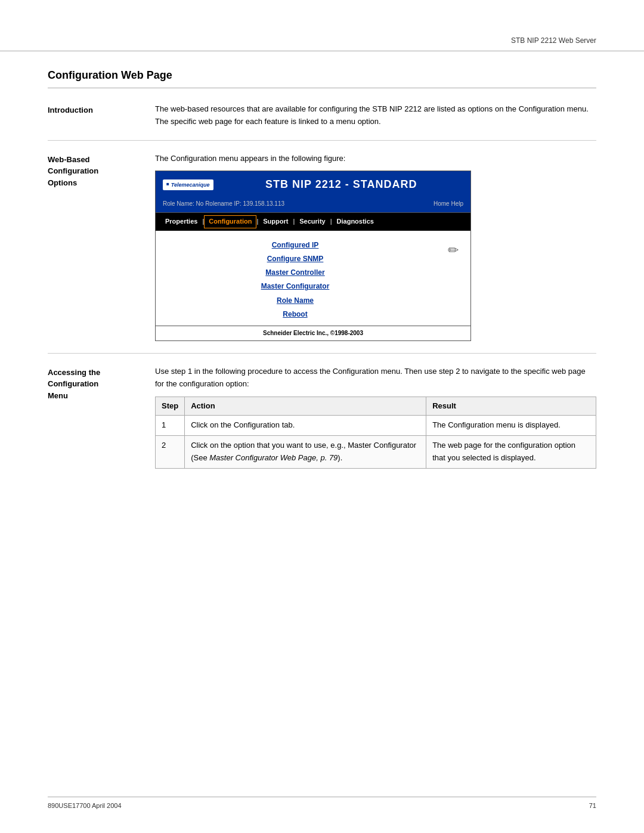 The height and width of the screenshot is (833, 644). Describe the element at coordinates (512, 406) in the screenshot. I see `table-header-result: Result` at that location.